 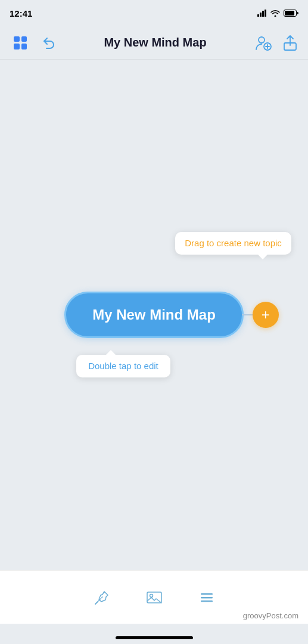 What do you see at coordinates (263, 43) in the screenshot?
I see `add-person-button` at bounding box center [263, 43].